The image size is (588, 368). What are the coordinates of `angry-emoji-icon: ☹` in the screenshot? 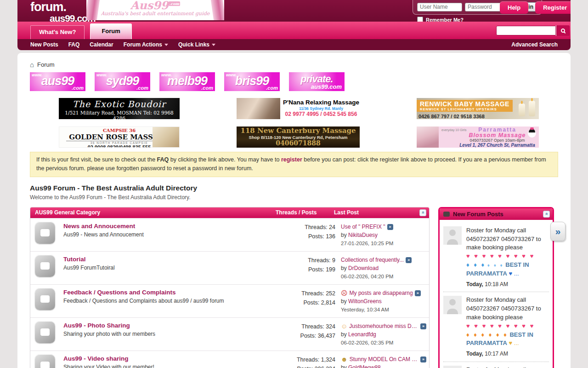 It's located at (345, 293).